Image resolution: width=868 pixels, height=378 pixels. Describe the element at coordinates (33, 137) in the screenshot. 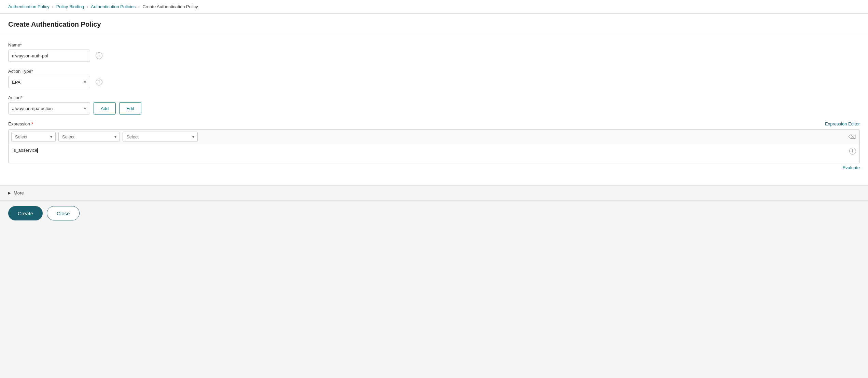

I see `expr-select-1: Select` at that location.